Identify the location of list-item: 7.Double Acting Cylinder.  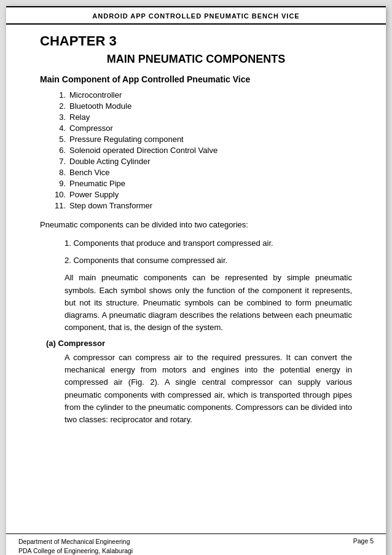
(202, 161).